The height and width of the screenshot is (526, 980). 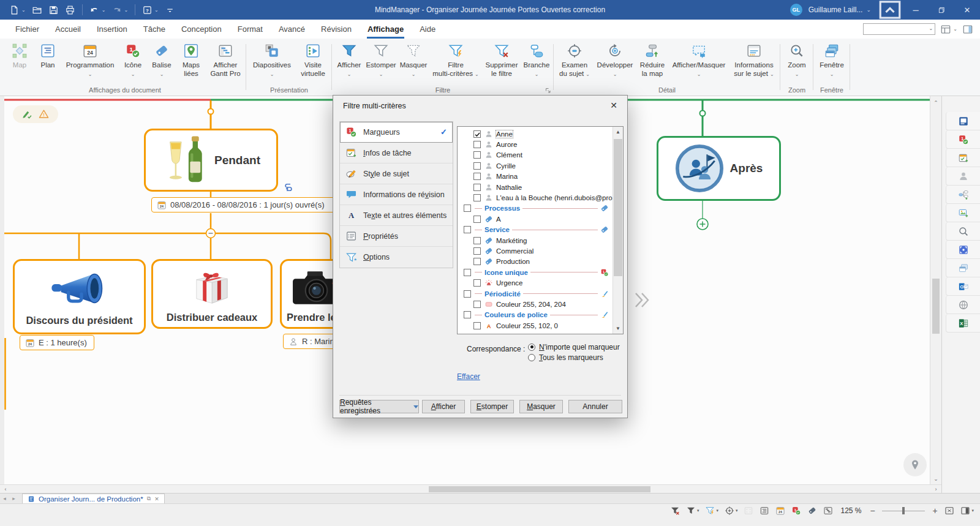 What do you see at coordinates (963, 287) in the screenshot?
I see `sidebar-tab-outlook: O` at bounding box center [963, 287].